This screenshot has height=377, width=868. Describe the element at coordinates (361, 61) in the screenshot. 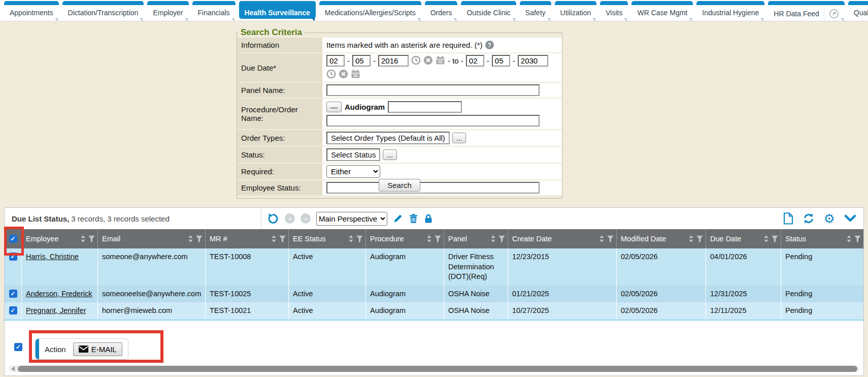

I see `due-date-from-day-input` at that location.